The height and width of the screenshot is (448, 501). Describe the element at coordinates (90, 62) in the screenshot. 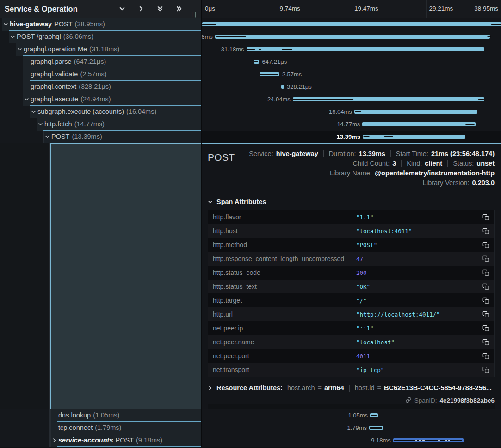

I see `duration-text: (647.21μs)` at that location.